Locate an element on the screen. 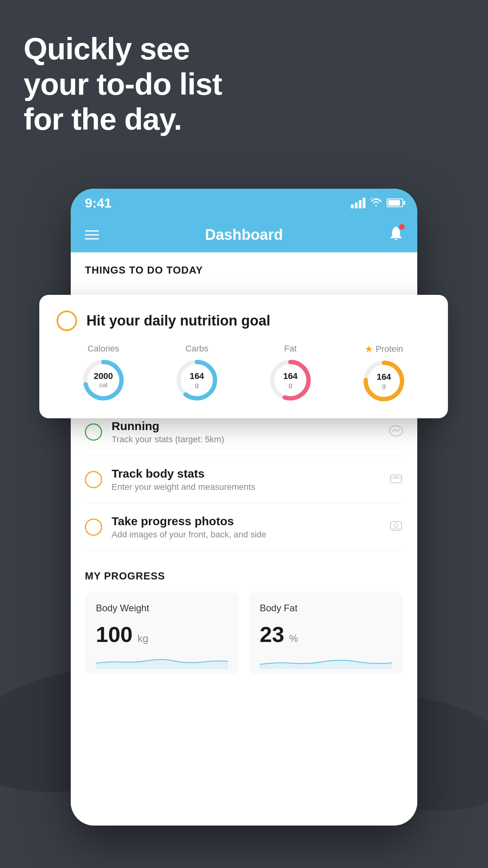 Image resolution: width=488 pixels, height=868 pixels. headline-line3: for the day. is located at coordinates (123, 120).